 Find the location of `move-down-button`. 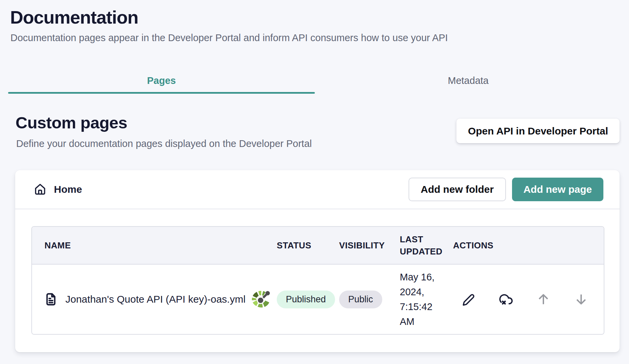

move-down-button is located at coordinates (581, 299).